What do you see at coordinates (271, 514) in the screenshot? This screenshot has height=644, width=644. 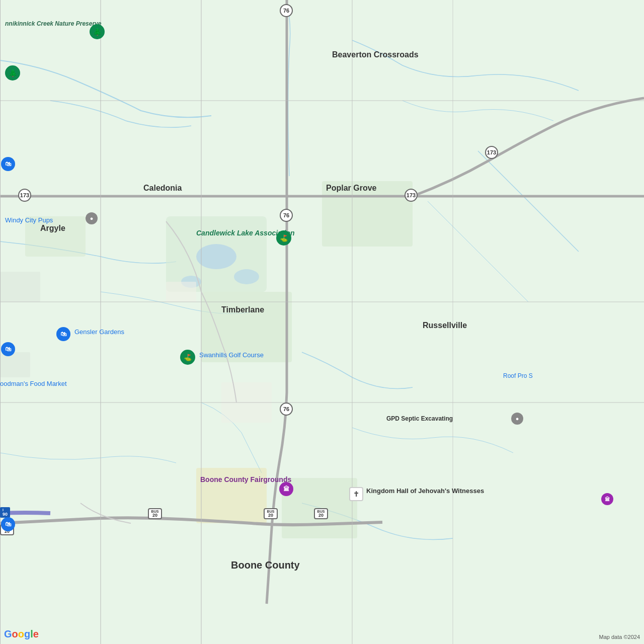 I see `bus-20-shield-center: BUS 20` at bounding box center [271, 514].